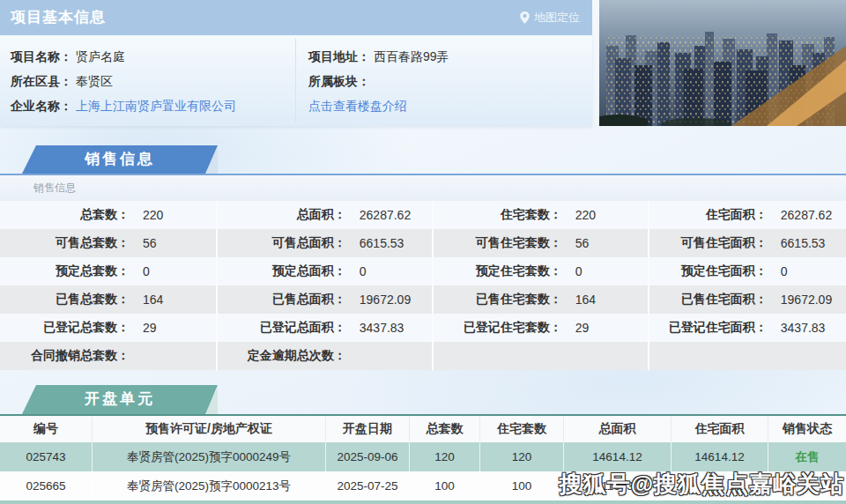  What do you see at coordinates (445, 429) in the screenshot?
I see `units-col-header: 总套数` at bounding box center [445, 429].